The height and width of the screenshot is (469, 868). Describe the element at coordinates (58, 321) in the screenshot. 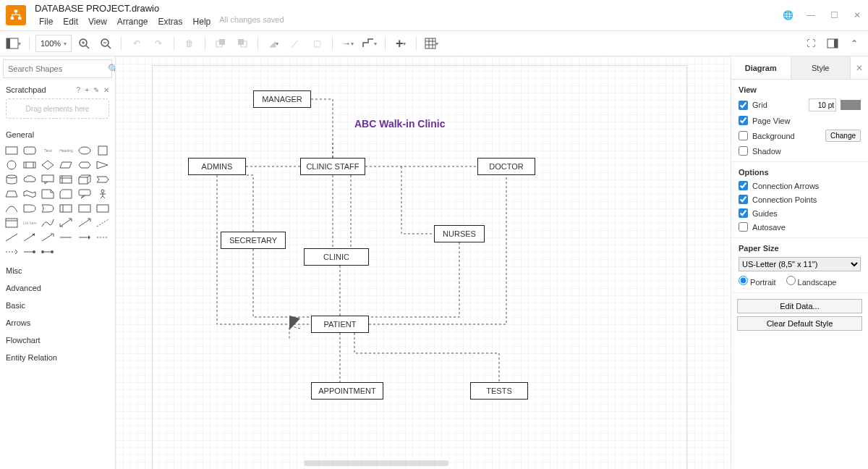

I see `section-arrows: Arrows` at that location.